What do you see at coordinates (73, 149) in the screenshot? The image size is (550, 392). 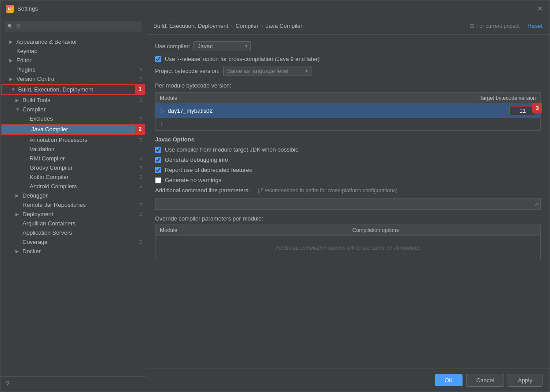 I see `sidebar-item-validation: Validation` at bounding box center [73, 149].